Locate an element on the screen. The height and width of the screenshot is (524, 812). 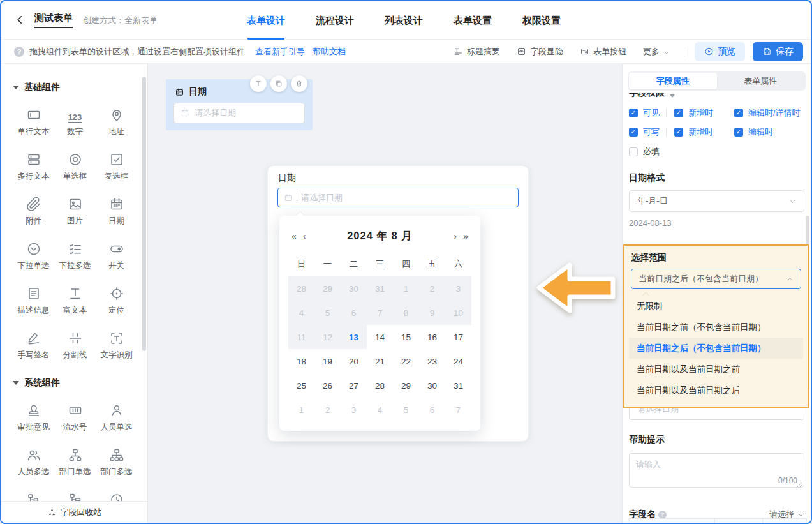
tab-list-design: 列表设计 is located at coordinates (404, 20).